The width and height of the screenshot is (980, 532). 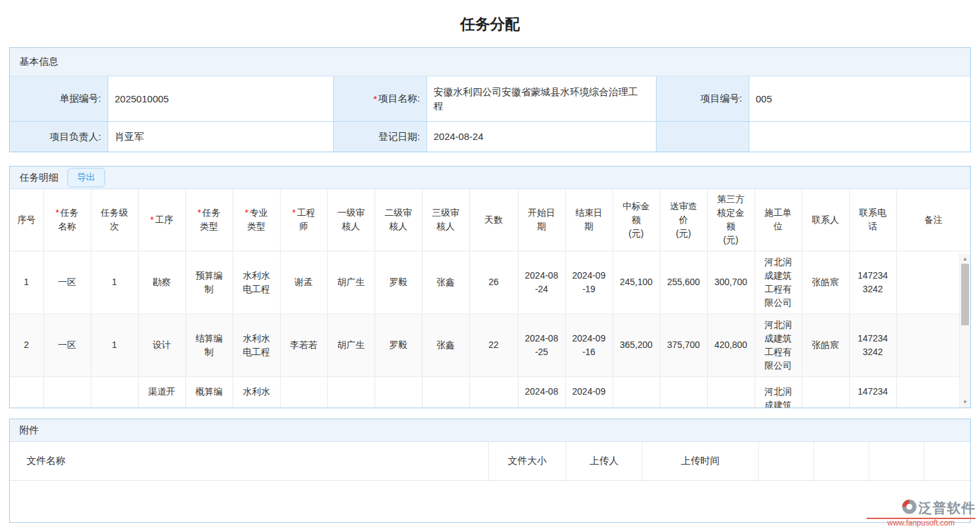 What do you see at coordinates (257, 220) in the screenshot?
I see `header-cell: *专业 类型` at bounding box center [257, 220].